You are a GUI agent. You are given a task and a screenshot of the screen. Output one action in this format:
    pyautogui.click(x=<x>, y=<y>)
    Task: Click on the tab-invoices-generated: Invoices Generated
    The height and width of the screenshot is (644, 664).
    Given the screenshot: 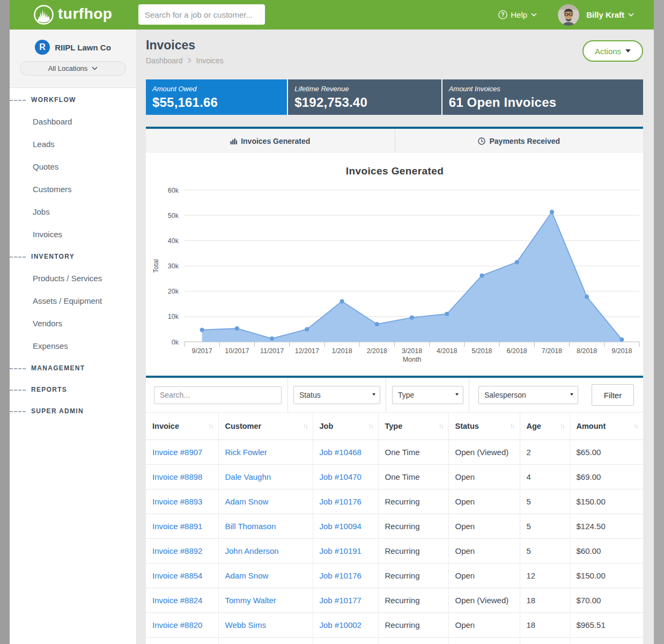 What is the action you would take?
    pyautogui.click(x=270, y=141)
    